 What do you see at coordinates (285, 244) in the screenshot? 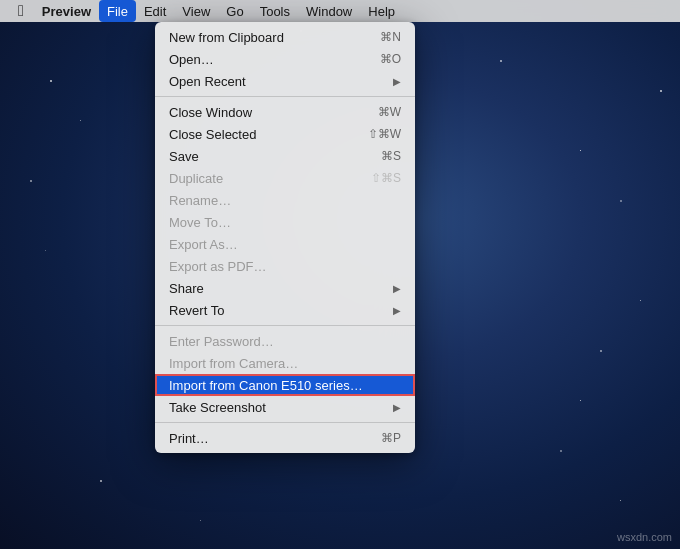
I see `export-as-item: Export As…` at bounding box center [285, 244].